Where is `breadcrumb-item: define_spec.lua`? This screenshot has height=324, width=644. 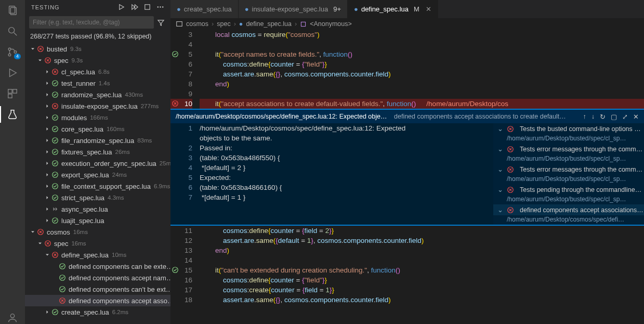
breadcrumb-item: define_spec.lua is located at coordinates (269, 24).